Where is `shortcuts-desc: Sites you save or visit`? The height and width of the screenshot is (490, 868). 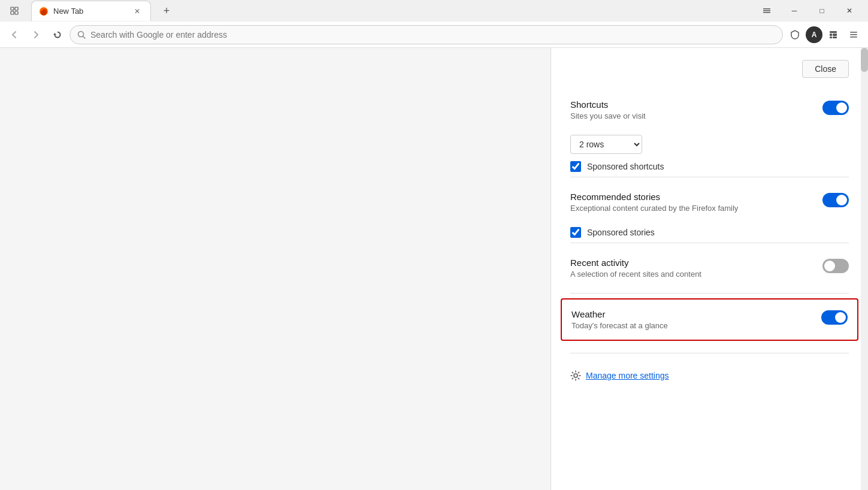 shortcuts-desc: Sites you save or visit is located at coordinates (691, 116).